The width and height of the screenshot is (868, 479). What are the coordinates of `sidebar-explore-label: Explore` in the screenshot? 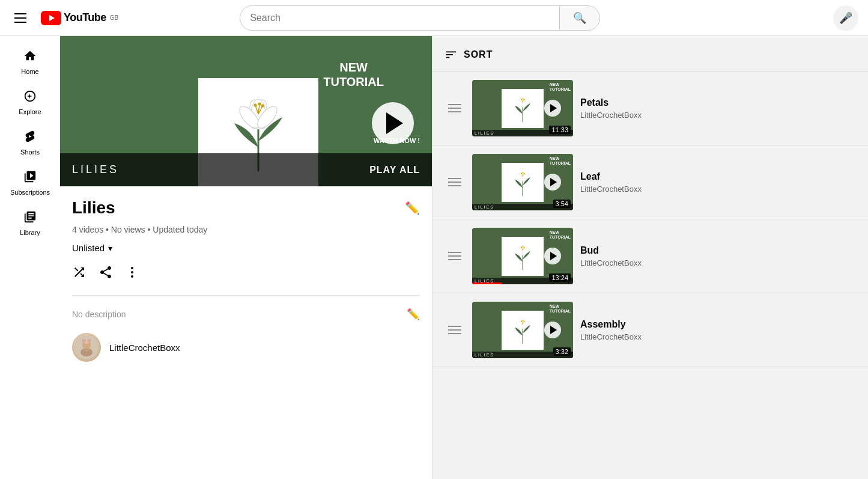 It's located at (30, 112).